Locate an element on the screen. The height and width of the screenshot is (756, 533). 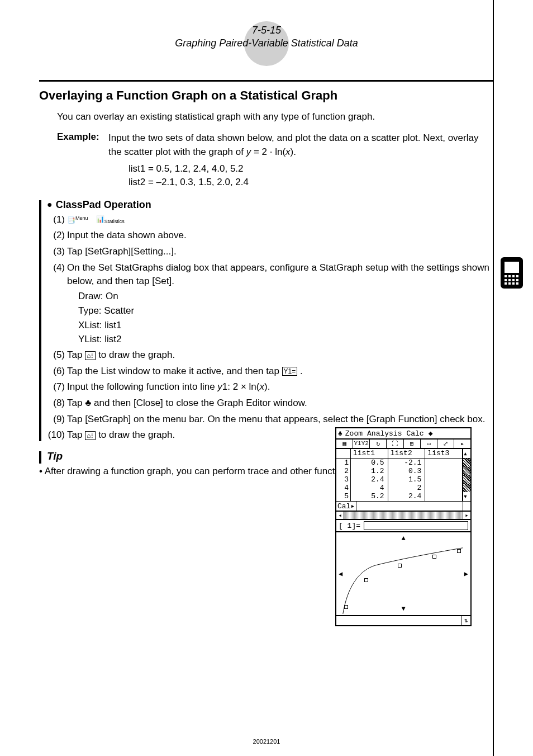
step-7-y: y is located at coordinates (220, 387).